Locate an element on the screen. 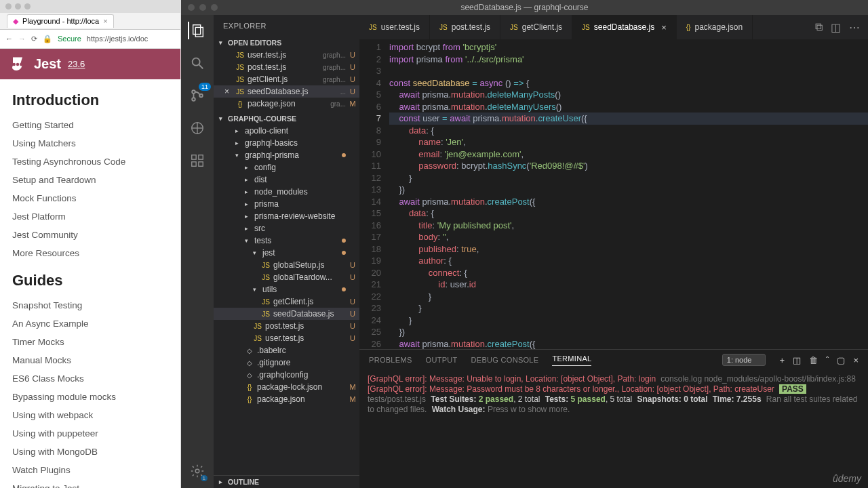 The width and height of the screenshot is (868, 488). panel-tab-problems: PROBLEMS is located at coordinates (391, 360).